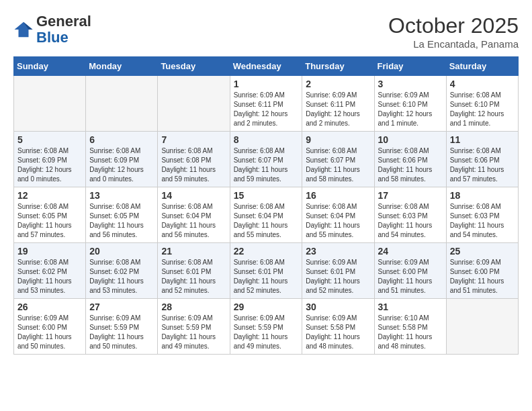 This screenshot has width=532, height=411. What do you see at coordinates (122, 215) in the screenshot?
I see `calendar-cell: 13Sunrise: 6:08 AM Sunset: 6:05 PM Dayli…` at bounding box center [122, 215].